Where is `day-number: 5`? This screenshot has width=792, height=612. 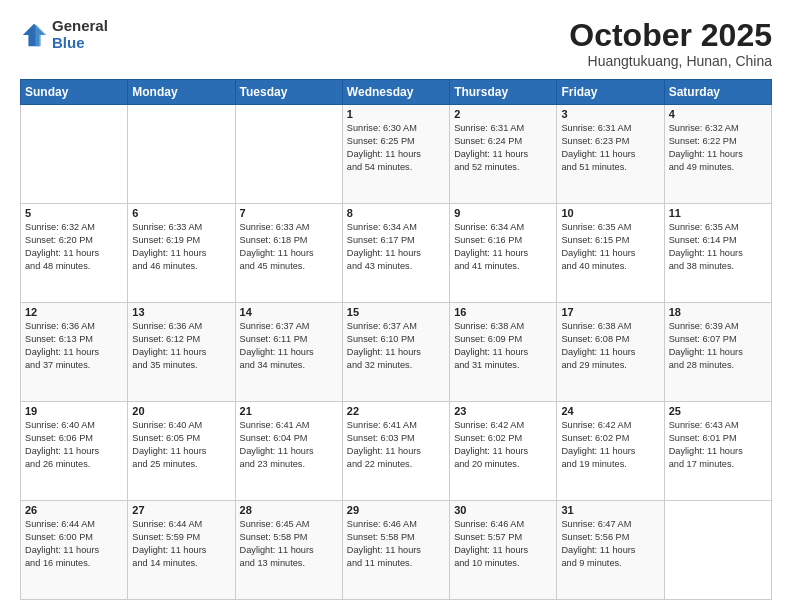
day-number: 5 is located at coordinates (74, 213).